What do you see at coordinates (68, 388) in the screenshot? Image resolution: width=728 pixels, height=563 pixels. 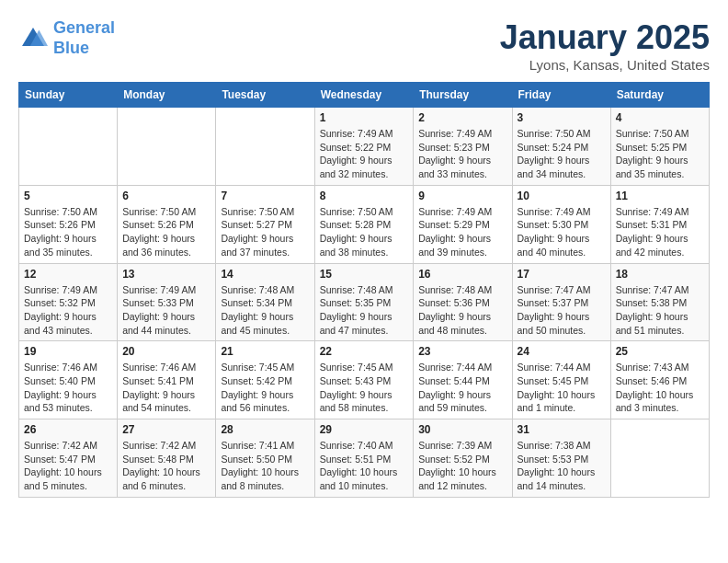 I see `day-info: Sunrise: 7:46 AMSunset: 5:40 PMDaylight:…` at bounding box center [68, 388].